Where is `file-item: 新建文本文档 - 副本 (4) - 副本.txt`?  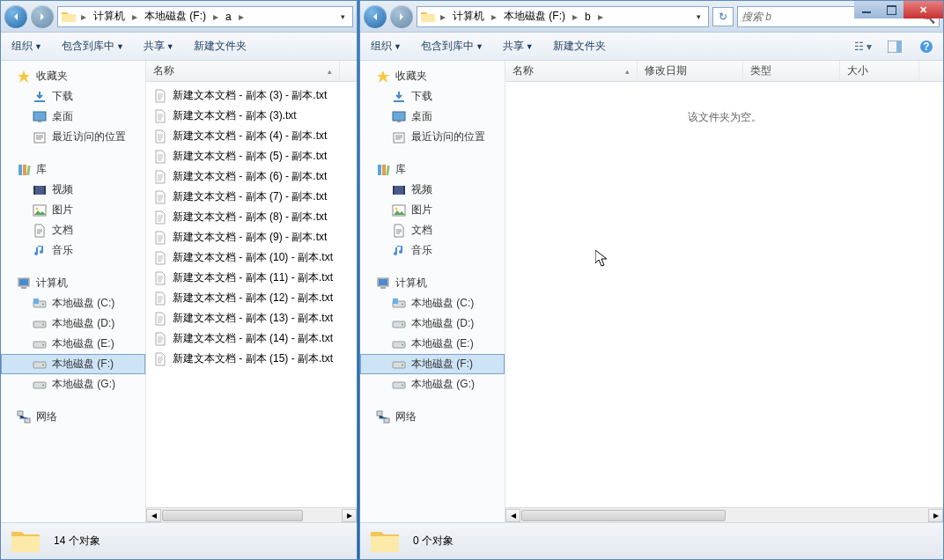
file-item: 新建文本文档 - 副本 (4) - 副本.txt is located at coordinates (252, 136).